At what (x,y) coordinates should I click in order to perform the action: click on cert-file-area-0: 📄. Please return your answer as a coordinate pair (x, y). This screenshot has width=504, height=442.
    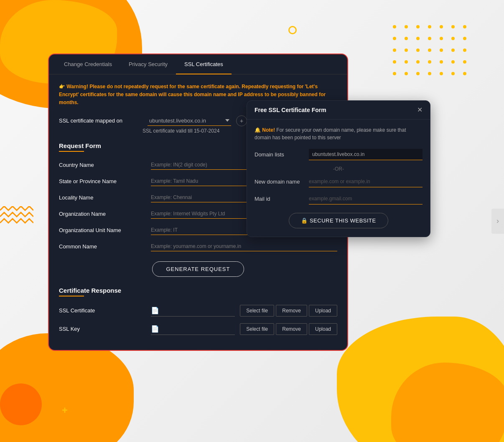
    Looking at the image, I should click on (193, 311).